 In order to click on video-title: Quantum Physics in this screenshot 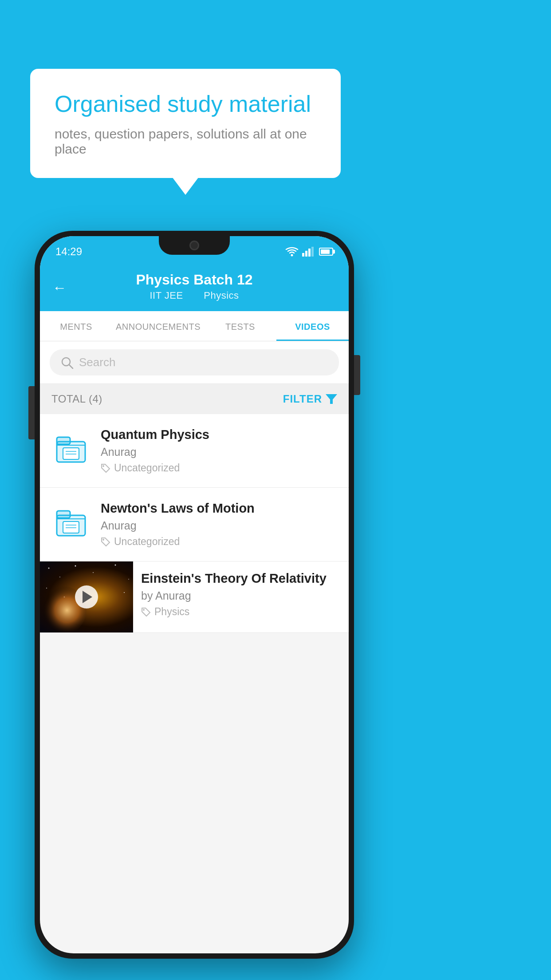, I will do `click(220, 435)`.